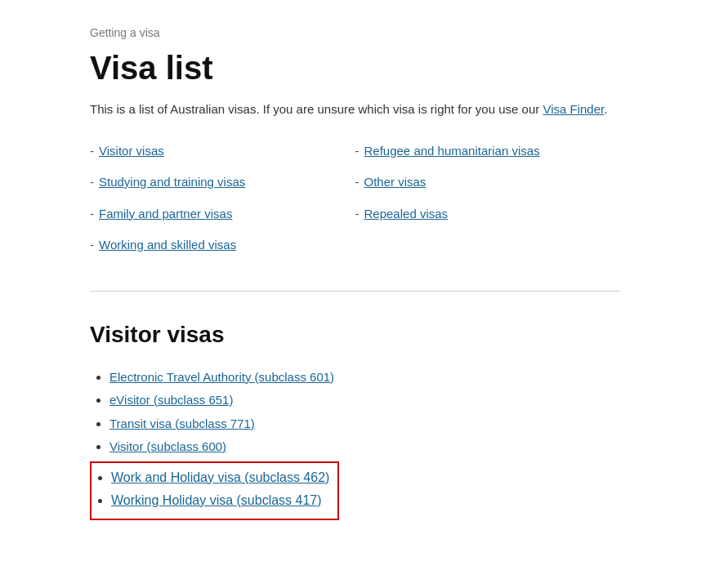  I want to click on intro-text-before: This is a list of Australian visas. If y…, so click(316, 109).